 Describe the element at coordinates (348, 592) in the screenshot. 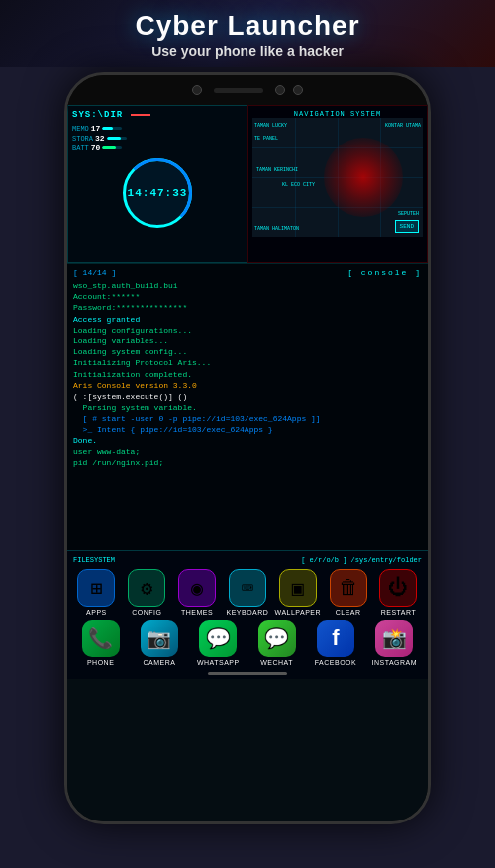

I see `app-item-clear: 🗑CLEAR` at that location.